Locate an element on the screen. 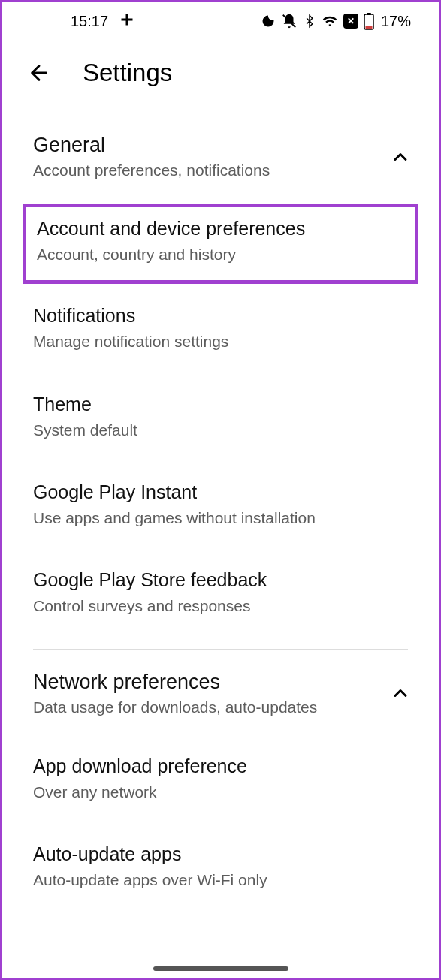  bluetooth-icon is located at coordinates (310, 21).